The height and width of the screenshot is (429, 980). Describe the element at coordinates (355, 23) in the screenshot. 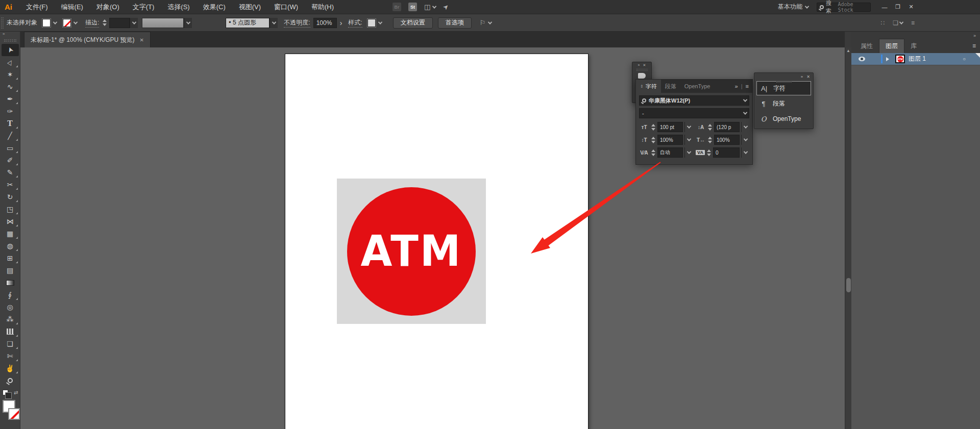

I see `style-label: 样式:` at that location.